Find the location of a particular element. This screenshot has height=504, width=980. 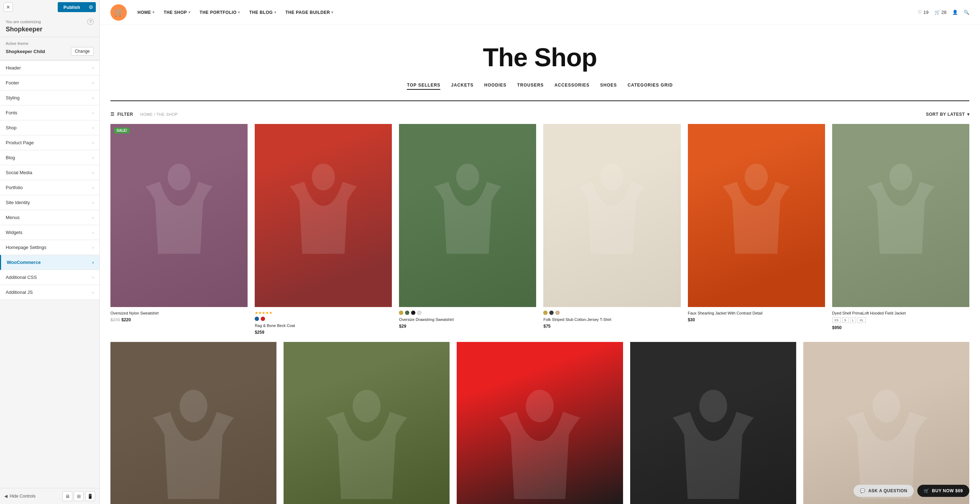

sidebar-item-label: WooCommerce is located at coordinates (24, 262).